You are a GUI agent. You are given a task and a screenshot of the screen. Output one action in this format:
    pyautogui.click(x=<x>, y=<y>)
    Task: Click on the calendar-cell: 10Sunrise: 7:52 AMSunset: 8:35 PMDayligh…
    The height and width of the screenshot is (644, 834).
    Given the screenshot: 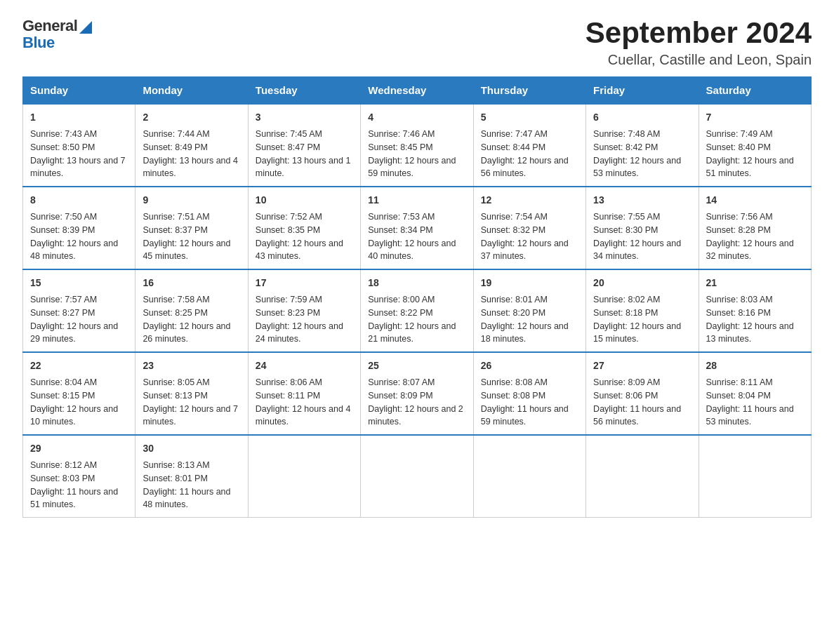 What is the action you would take?
    pyautogui.click(x=304, y=228)
    